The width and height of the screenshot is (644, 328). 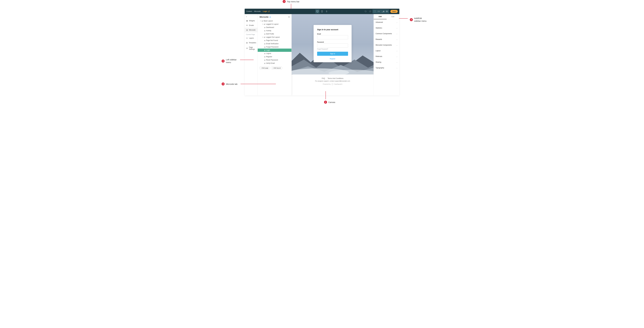 What do you see at coordinates (386, 22) in the screenshot?
I see `acc-advanced: Advanced⌄` at bounding box center [386, 22].